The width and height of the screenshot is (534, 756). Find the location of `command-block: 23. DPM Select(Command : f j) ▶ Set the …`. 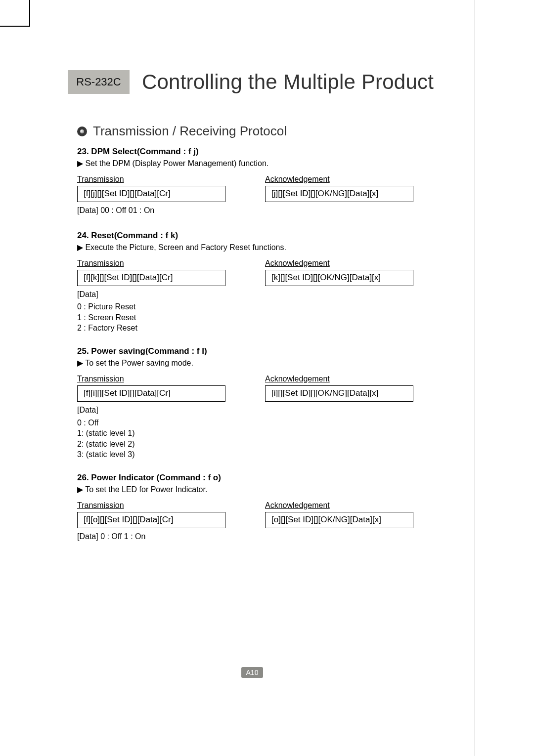

command-block: 23. DPM Select(Command : f j) ▶ Set the … is located at coordinates (276, 182).